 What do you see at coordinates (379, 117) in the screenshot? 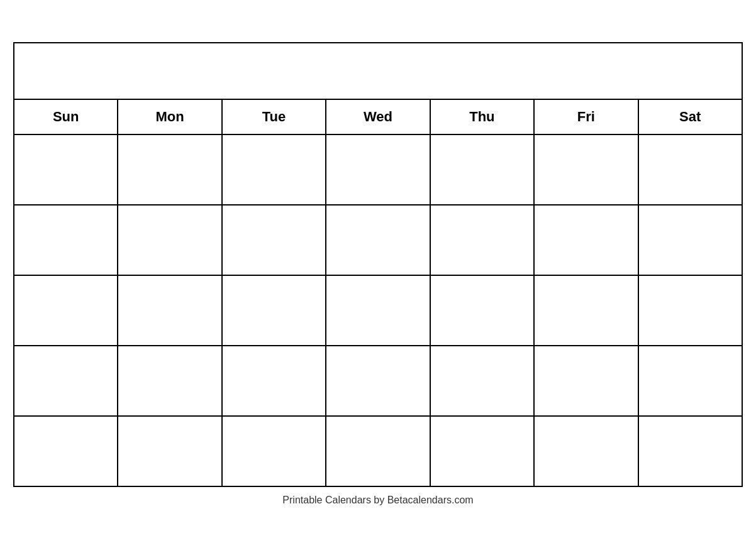
I see `header-wed: Wed` at bounding box center [379, 117].